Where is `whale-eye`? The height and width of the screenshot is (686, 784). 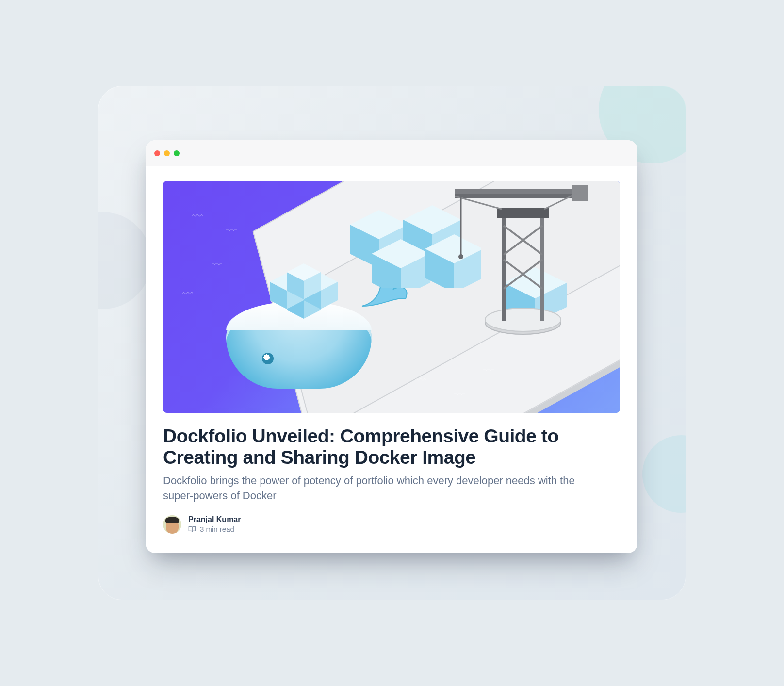
whale-eye is located at coordinates (268, 359).